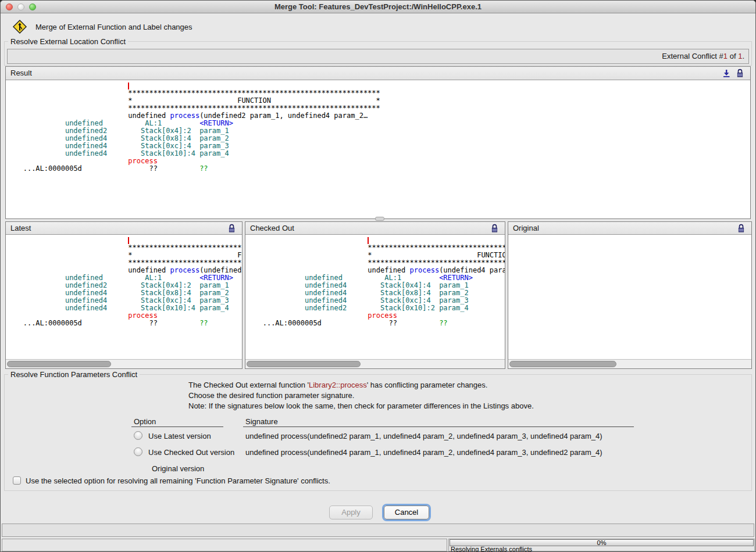 The width and height of the screenshot is (756, 552). What do you see at coordinates (33, 7) in the screenshot?
I see `zoom-button` at bounding box center [33, 7].